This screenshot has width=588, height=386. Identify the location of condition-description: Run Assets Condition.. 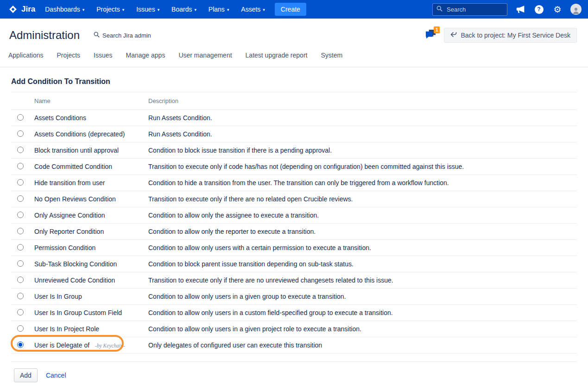
(362, 134).